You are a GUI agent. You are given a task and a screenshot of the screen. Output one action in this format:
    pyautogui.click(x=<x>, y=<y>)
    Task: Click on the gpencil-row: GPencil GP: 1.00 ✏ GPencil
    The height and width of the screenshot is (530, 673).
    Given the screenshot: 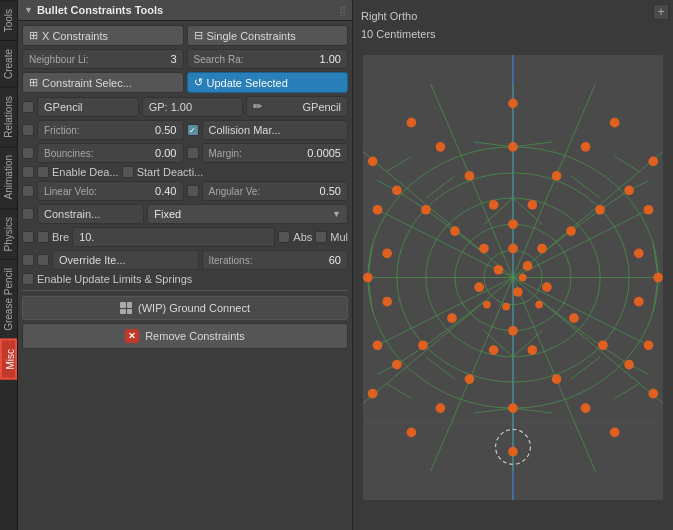 What is the action you would take?
    pyautogui.click(x=185, y=106)
    